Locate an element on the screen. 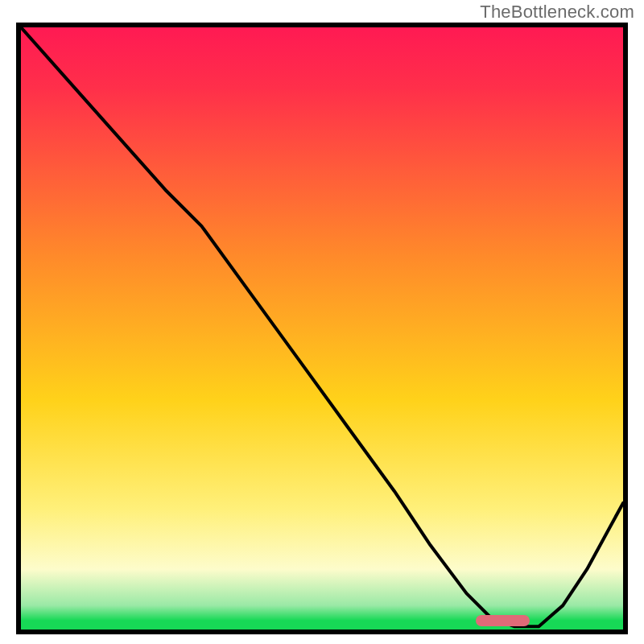  attribution-text: TheBottleneck.com is located at coordinates (557, 12).